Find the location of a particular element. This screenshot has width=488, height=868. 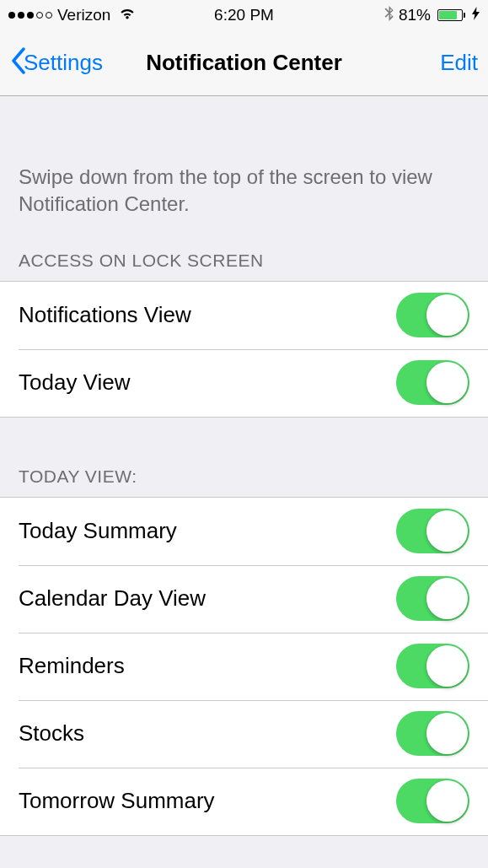

wifi-icon is located at coordinates (127, 15).